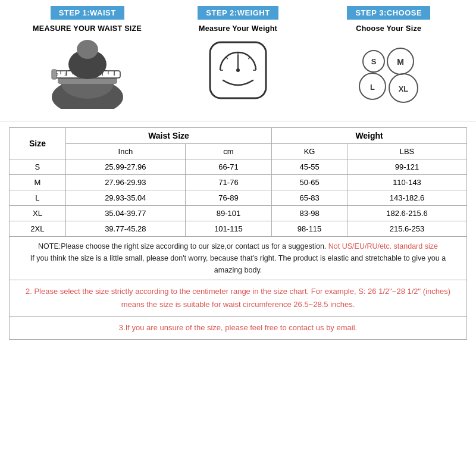 Image resolution: width=476 pixels, height=476 pixels. I want to click on table-row: M27.96-29.9371-7650-65110-143, so click(238, 183).